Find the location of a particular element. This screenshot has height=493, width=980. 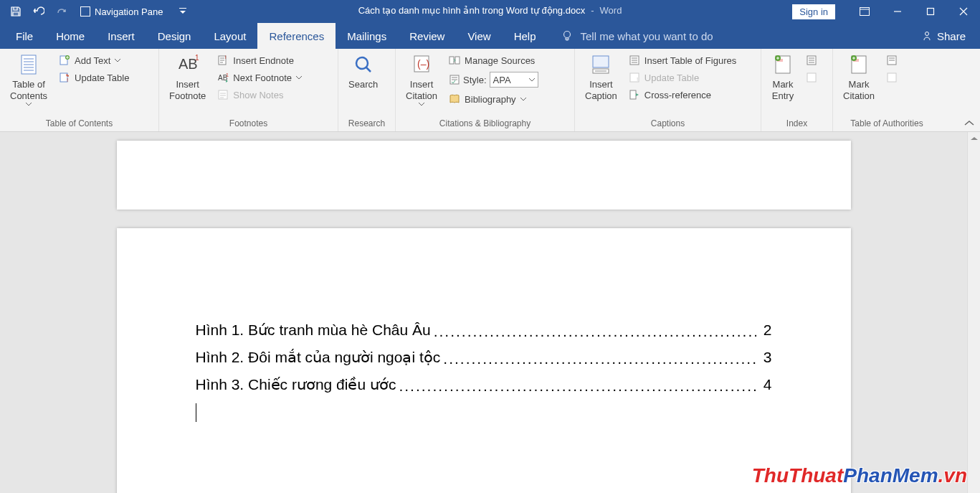

insert-caption-button: Insert Caption is located at coordinates (601, 85).